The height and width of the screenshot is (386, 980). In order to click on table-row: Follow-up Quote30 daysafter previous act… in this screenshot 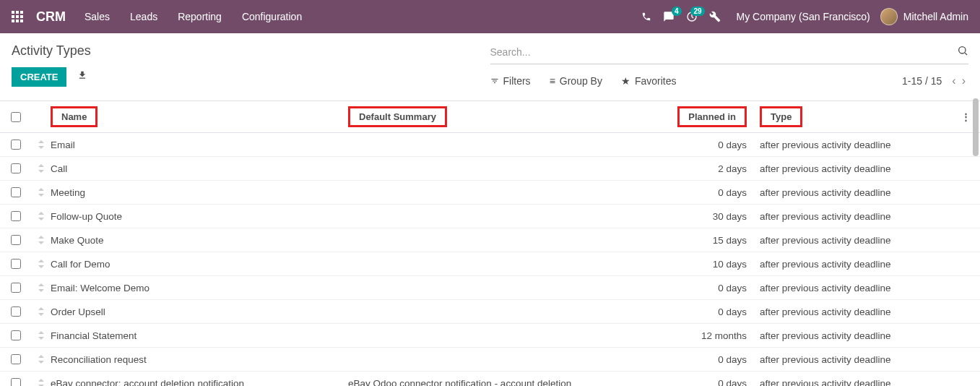, I will do `click(490, 217)`.